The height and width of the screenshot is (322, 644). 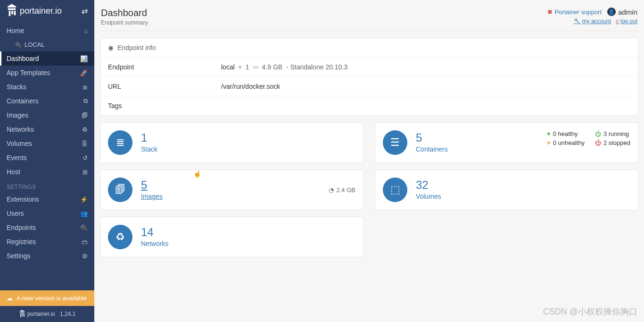 What do you see at coordinates (506, 143) in the screenshot?
I see `tile-containers: ☰ 5 Containers ♥0 healthy ⏻3 running ♥0 …` at bounding box center [506, 143].